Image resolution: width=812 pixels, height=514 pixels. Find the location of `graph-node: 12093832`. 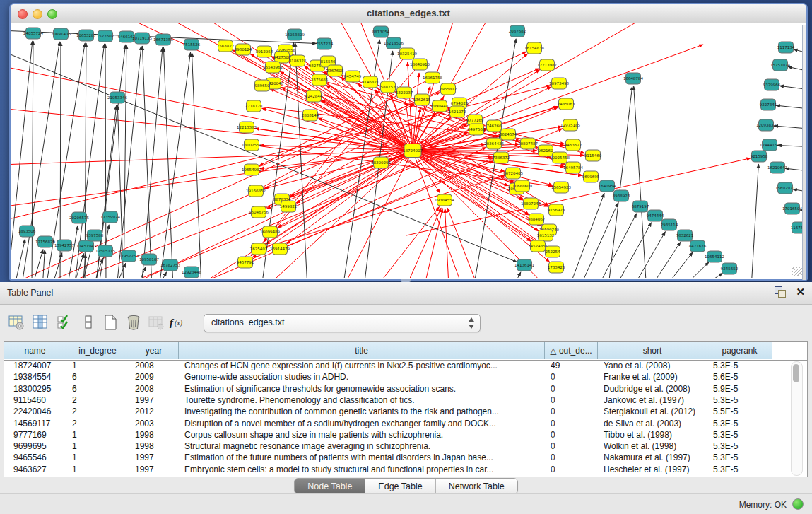

graph-node: 12093832 is located at coordinates (766, 125).